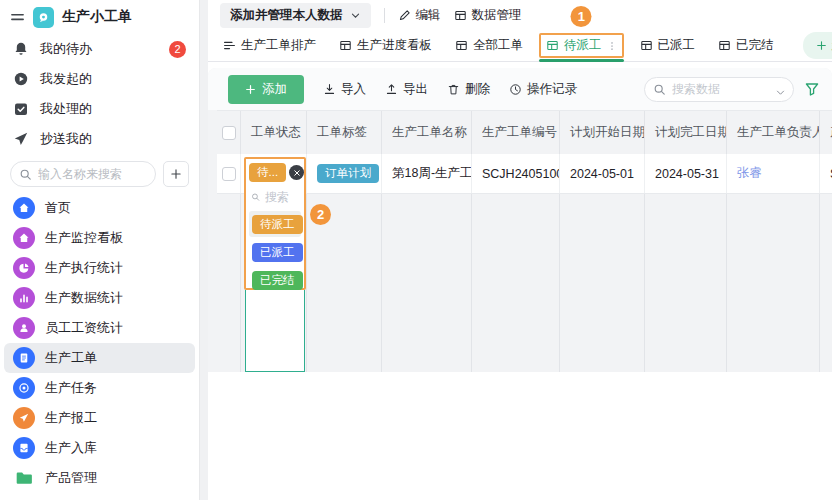 Image resolution: width=832 pixels, height=500 pixels. What do you see at coordinates (746, 46) in the screenshot?
I see `tab-completed: 已完结` at bounding box center [746, 46].